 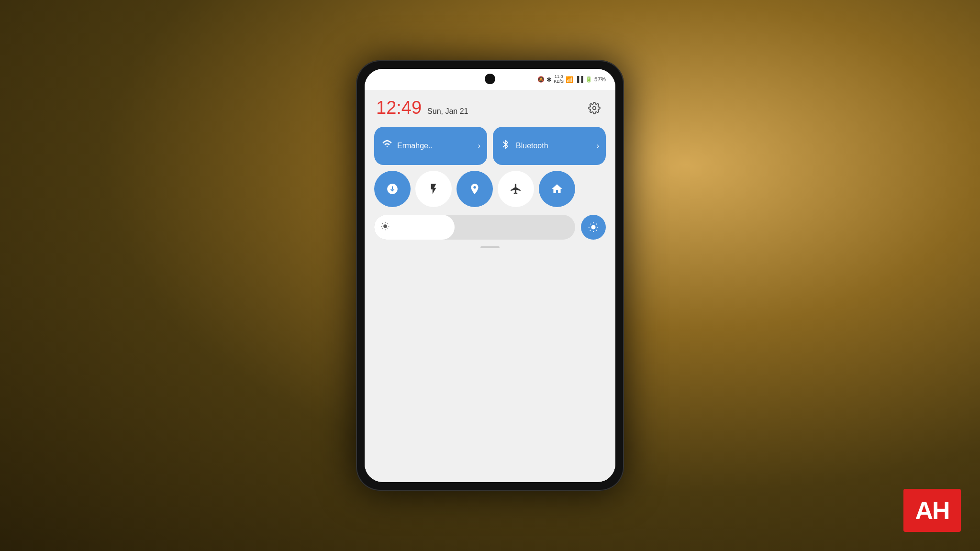 What do you see at coordinates (387, 146) in the screenshot?
I see `wifi-tile-icon` at bounding box center [387, 146].